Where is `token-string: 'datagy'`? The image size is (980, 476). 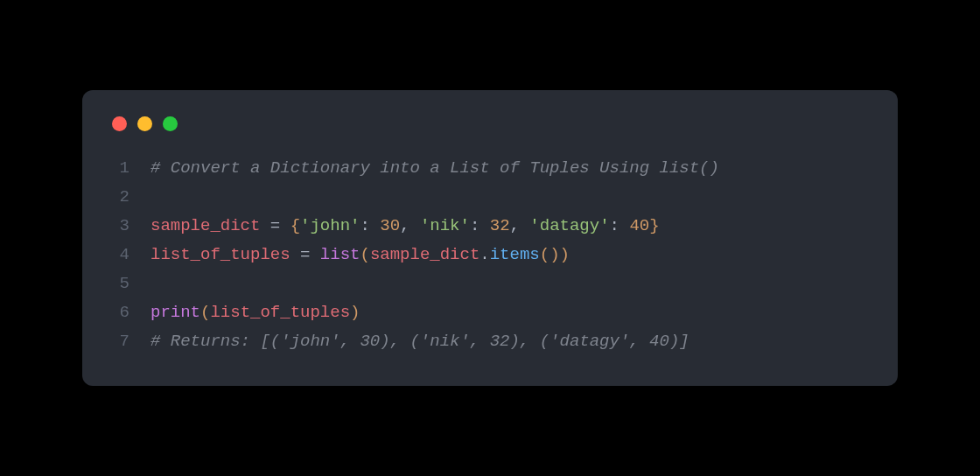 token-string: 'datagy' is located at coordinates (569, 226).